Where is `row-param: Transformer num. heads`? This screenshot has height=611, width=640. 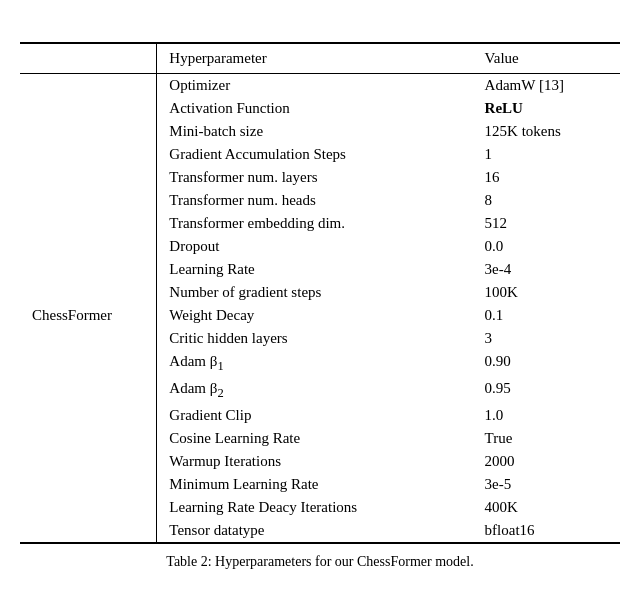 row-param: Transformer num. heads is located at coordinates (315, 200).